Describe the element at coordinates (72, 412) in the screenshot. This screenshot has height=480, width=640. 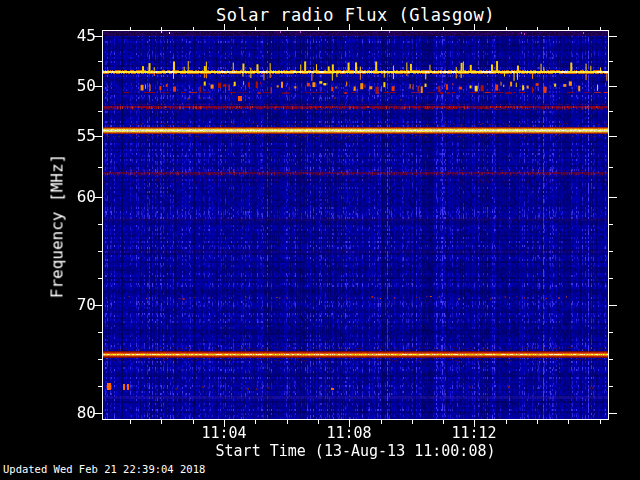
I see `y-tick-label: 80` at that location.